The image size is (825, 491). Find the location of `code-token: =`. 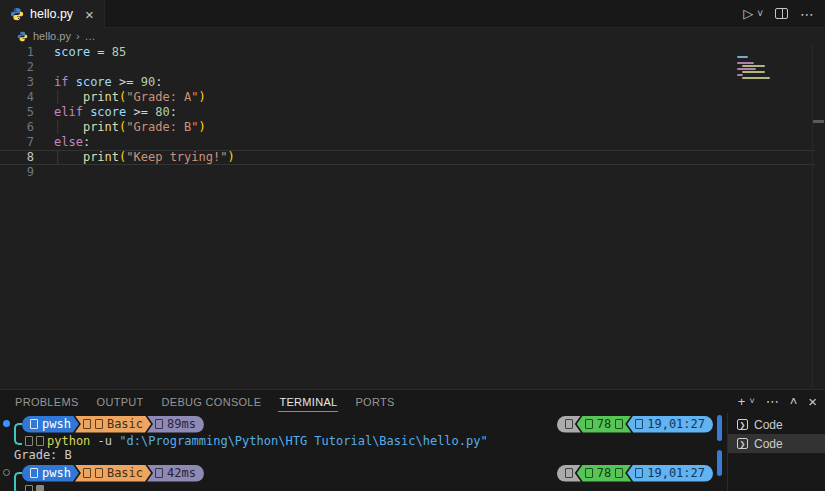

code-token: = is located at coordinates (100, 52).